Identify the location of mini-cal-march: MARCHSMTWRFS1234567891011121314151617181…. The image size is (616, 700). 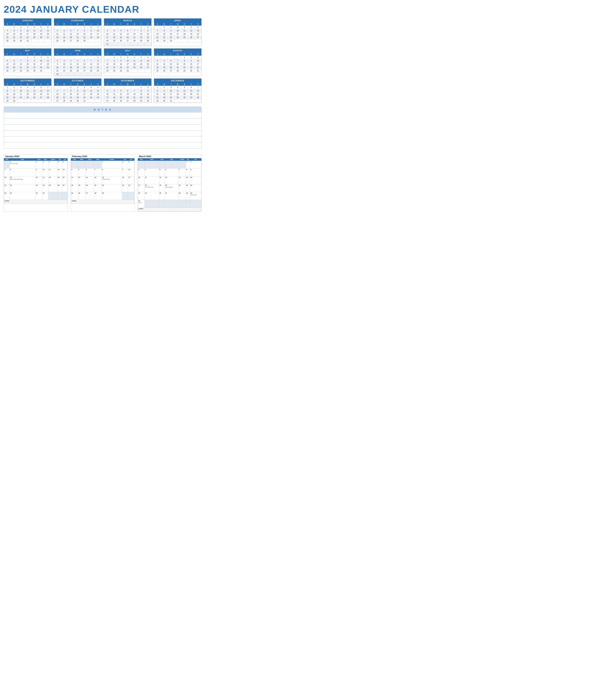
(128, 32).